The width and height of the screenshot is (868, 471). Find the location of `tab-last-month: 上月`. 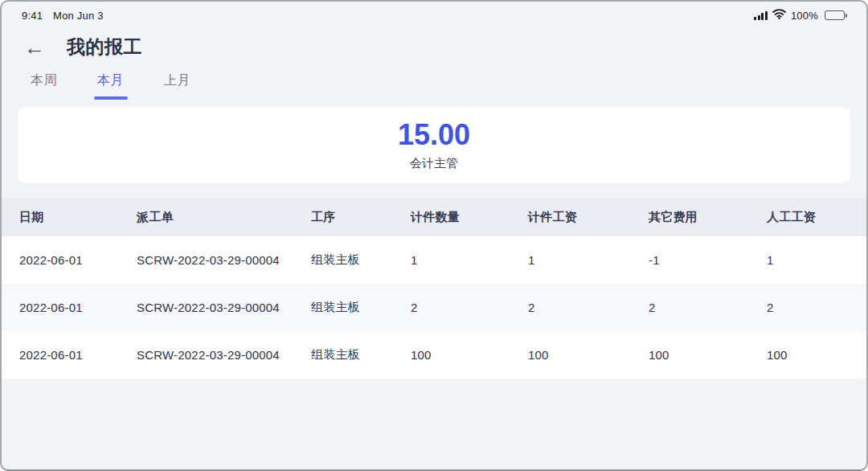

tab-last-month: 上月 is located at coordinates (177, 86).